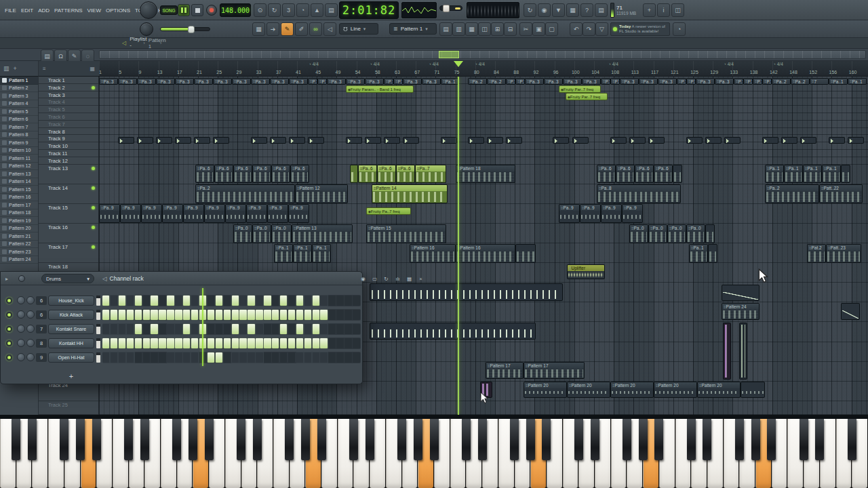 This screenshot has width=868, height=488. Describe the element at coordinates (19, 237) in the screenshot. I see `pattern-item: Pattern 21` at that location.